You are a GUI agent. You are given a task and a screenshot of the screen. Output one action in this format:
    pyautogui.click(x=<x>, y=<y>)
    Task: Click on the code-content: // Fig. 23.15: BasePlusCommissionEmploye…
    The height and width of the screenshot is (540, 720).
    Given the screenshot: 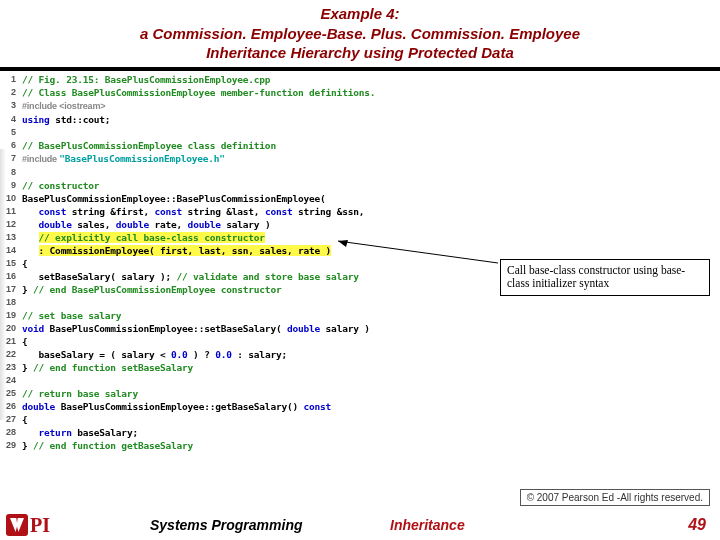 What is the action you would take?
    pyautogui.click(x=146, y=80)
    